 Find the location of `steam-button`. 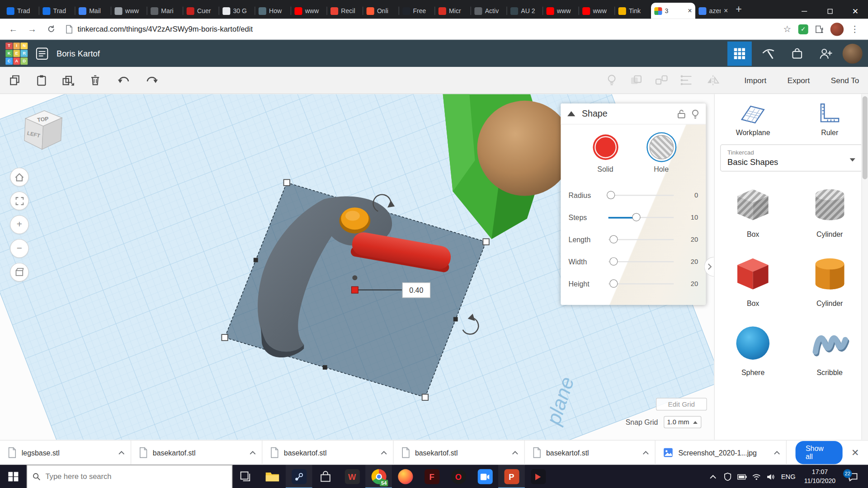

steam-button is located at coordinates (299, 476).